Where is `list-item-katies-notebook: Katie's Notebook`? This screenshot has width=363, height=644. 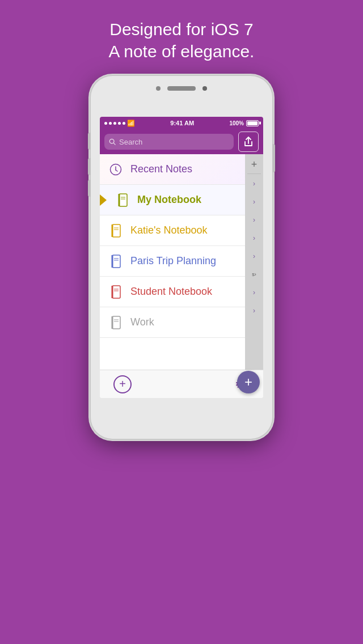 list-item-katies-notebook: Katie's Notebook is located at coordinates (172, 231).